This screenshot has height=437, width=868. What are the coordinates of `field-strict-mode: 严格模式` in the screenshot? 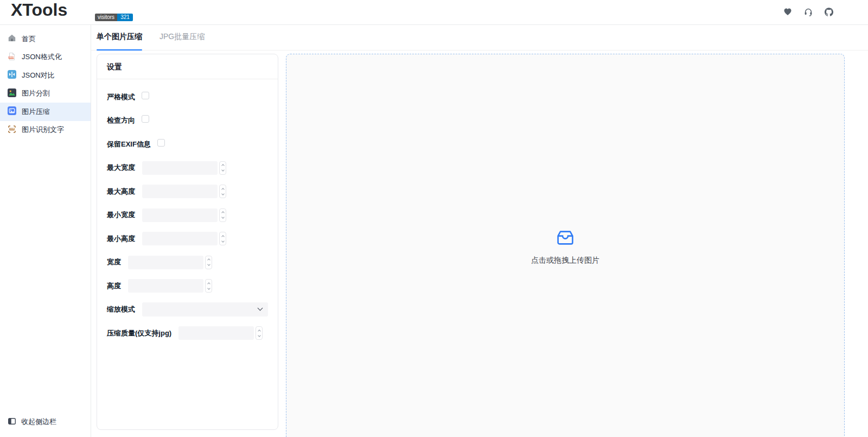 It's located at (188, 97).